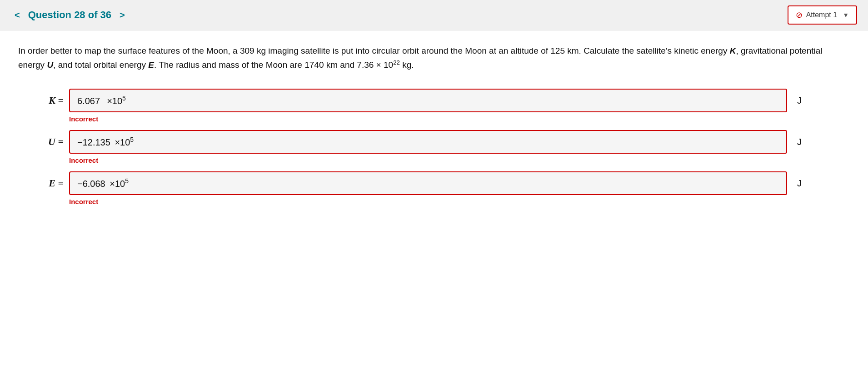 The image size is (868, 371). Describe the element at coordinates (50, 142) in the screenshot. I see `u-label: U =` at that location.